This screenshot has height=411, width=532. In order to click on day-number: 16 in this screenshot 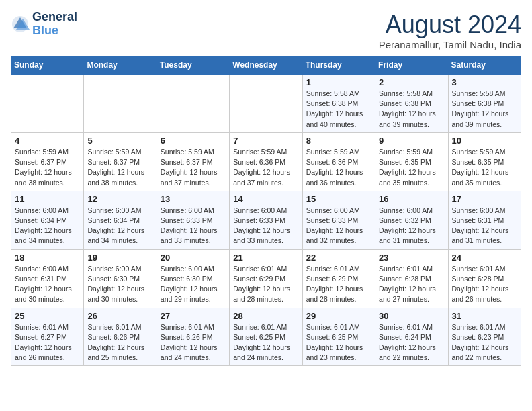, I will do `click(411, 199)`.